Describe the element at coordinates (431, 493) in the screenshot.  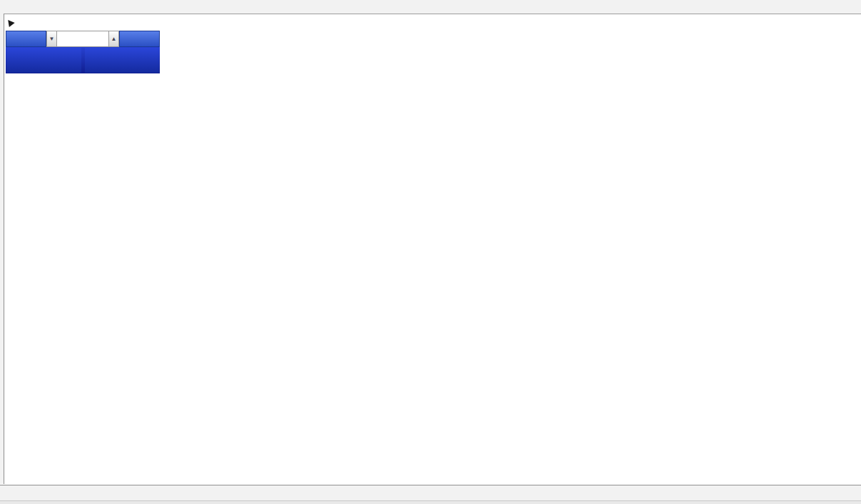
I see `chart-tab-bar` at that location.